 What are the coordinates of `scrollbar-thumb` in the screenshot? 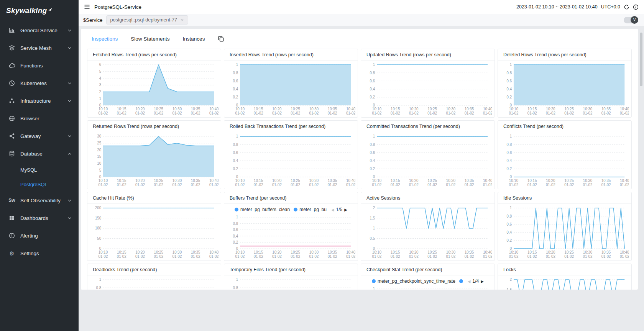 It's located at (641, 59).